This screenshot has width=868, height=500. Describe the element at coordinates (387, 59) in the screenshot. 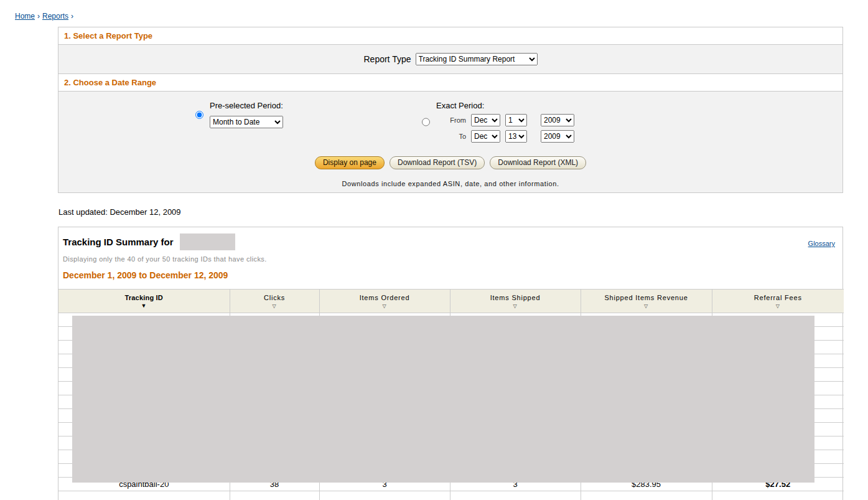

I see `report-type-label: Report Type` at that location.